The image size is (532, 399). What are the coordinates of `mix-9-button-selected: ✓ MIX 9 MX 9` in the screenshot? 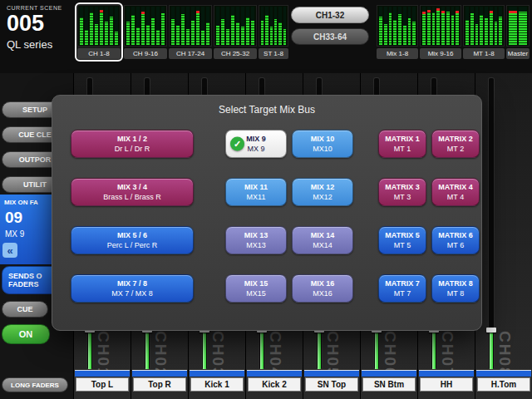 It's located at (256, 144).